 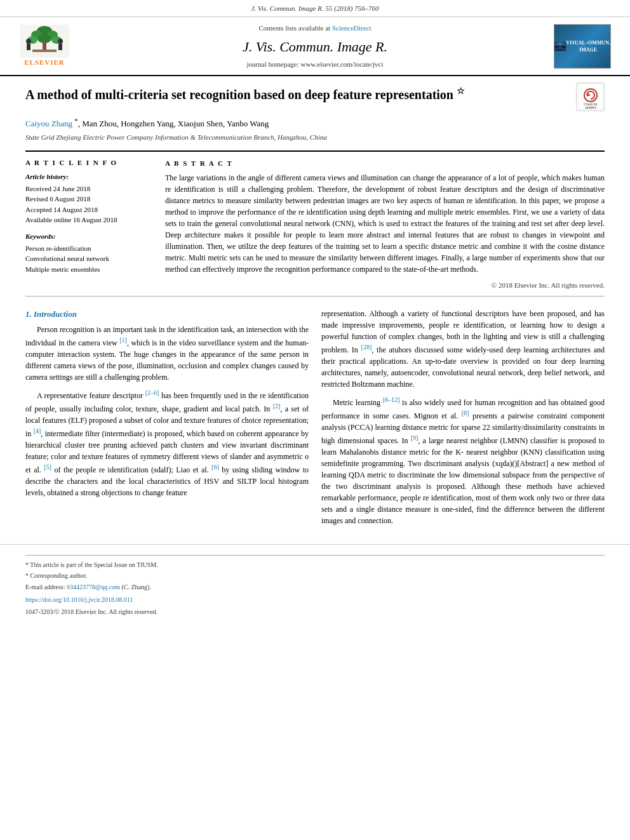 I want to click on authors-text: Caiyou Zhang *, Man Zhou, Hongzhen Yang,…, so click(x=147, y=123).